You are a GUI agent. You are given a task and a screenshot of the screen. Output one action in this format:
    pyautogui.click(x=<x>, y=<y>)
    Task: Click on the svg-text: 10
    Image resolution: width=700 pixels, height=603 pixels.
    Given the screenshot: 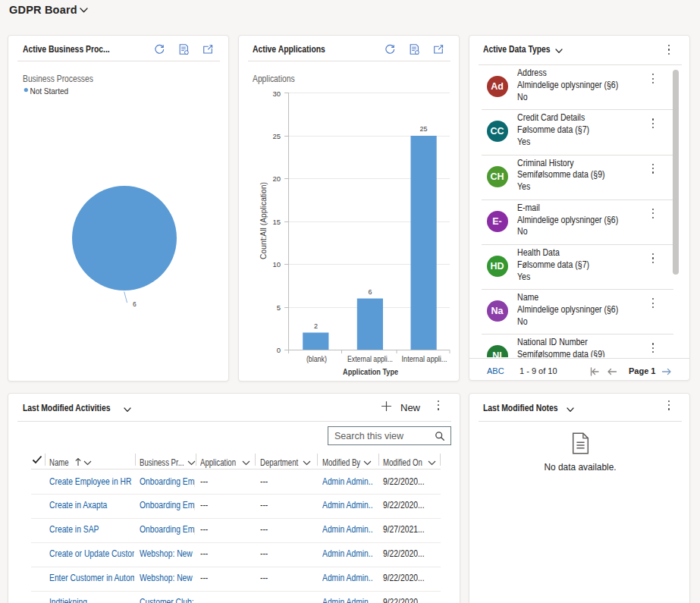 What is the action you would take?
    pyautogui.click(x=276, y=264)
    